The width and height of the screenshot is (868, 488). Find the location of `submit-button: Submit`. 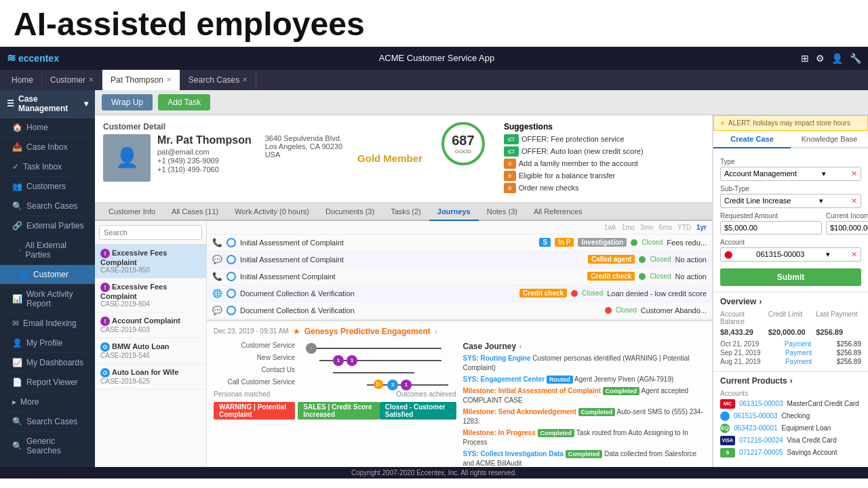

submit-button: Submit is located at coordinates (791, 277).